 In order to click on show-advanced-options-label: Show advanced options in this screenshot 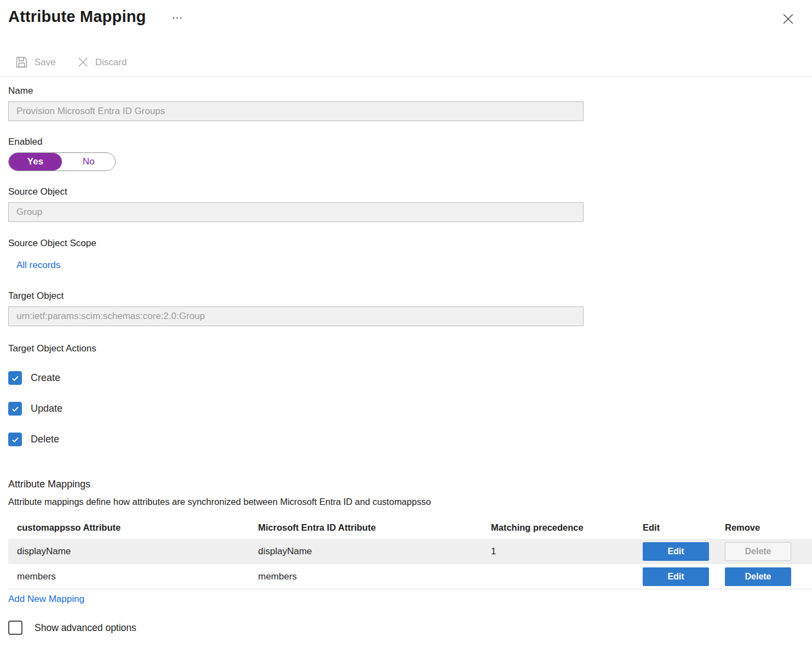, I will do `click(85, 628)`.